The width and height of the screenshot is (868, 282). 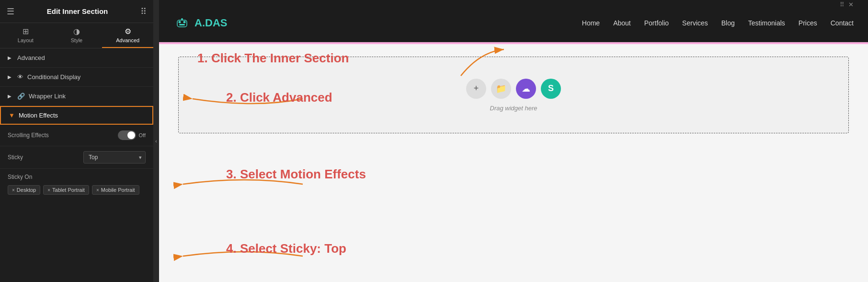 I want to click on top-bar: ⠿ ✕, so click(x=514, y=2).